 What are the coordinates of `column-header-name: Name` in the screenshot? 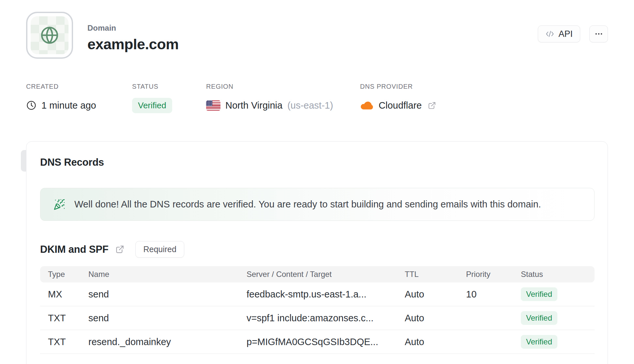 It's located at (168, 274).